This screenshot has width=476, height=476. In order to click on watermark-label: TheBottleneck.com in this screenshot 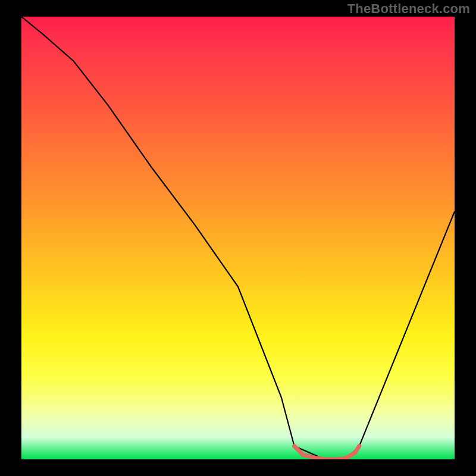, I will do `click(409, 9)`.